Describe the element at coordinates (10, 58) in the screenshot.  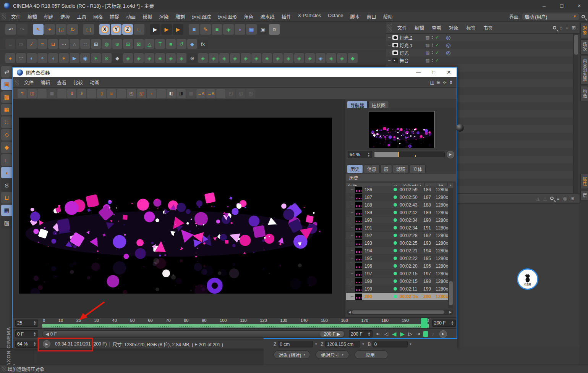
I see `pose-ball-icon: ●` at that location.